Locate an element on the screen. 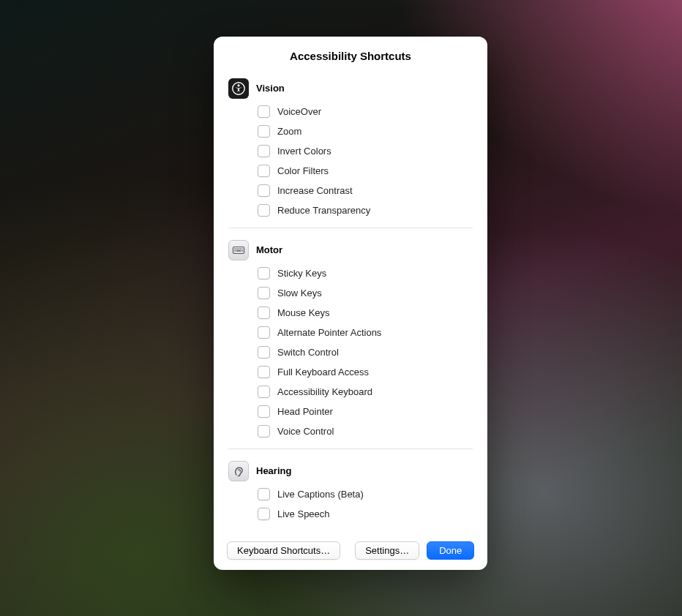 This screenshot has height=616, width=682. option-live-captions: Live Captions (Beta) is located at coordinates (364, 495).